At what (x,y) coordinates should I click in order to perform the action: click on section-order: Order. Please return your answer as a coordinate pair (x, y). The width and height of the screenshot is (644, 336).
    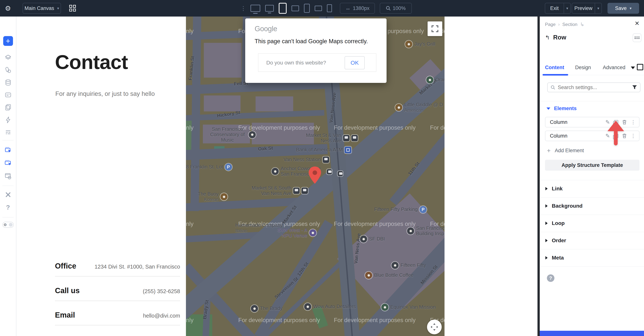
    Looking at the image, I should click on (556, 241).